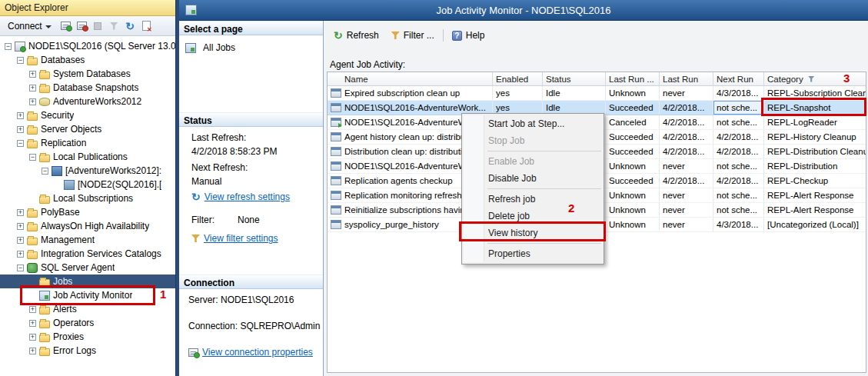 The height and width of the screenshot is (376, 868). I want to click on last-refresh-label: Last Refresh:, so click(218, 138).